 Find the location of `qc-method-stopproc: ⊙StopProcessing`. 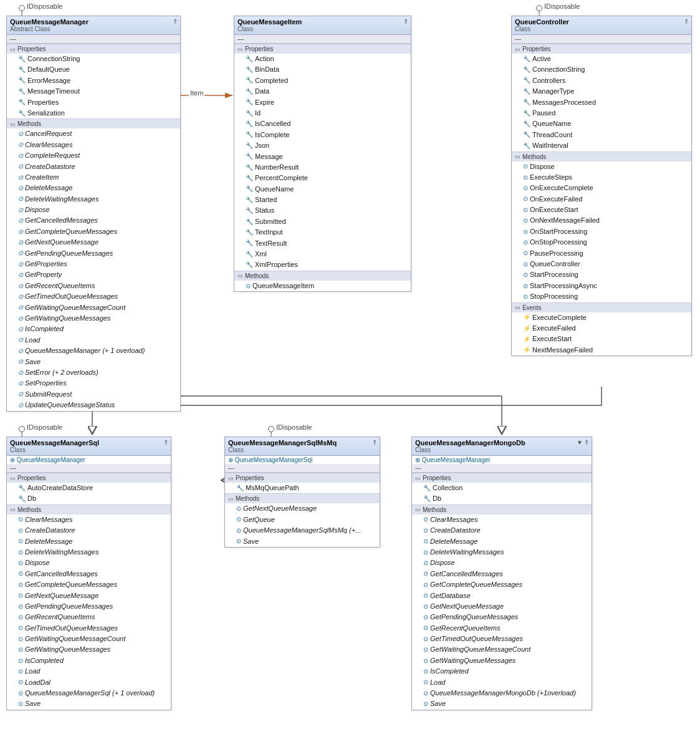

qc-method-stopproc: ⊙StopProcessing is located at coordinates (602, 297).